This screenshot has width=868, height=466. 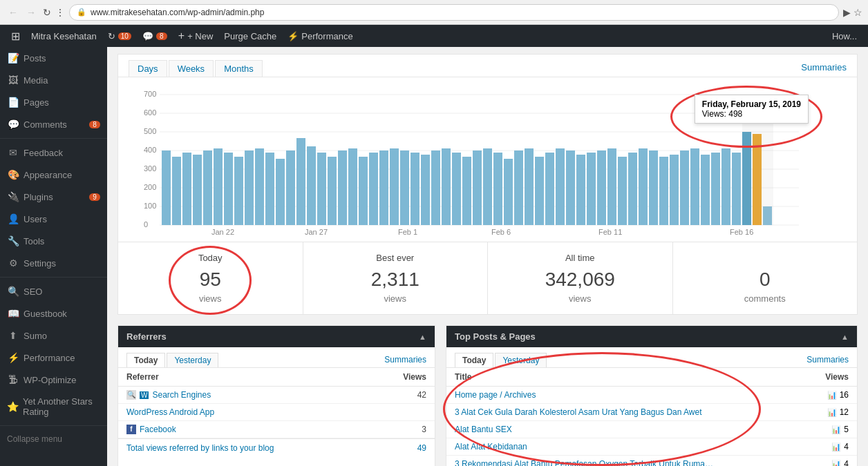 What do you see at coordinates (837, 377) in the screenshot?
I see `views-col-label-posts: Views` at bounding box center [837, 377].